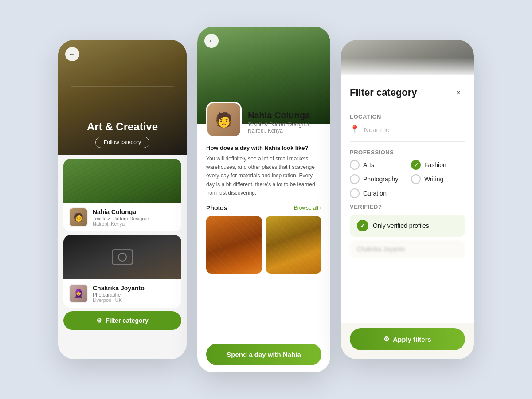  Describe the element at coordinates (122, 195) in the screenshot. I see `person-card-nahia: 🧑 Nahia Colunga Textile & Pattern Design…` at that location.